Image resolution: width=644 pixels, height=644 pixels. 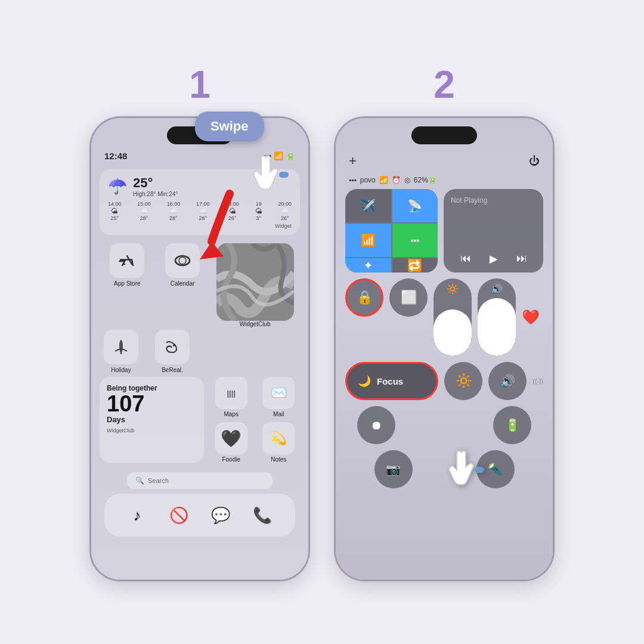 What do you see at coordinates (231, 397) in the screenshot?
I see `maps-app: |||| Maps` at bounding box center [231, 397].